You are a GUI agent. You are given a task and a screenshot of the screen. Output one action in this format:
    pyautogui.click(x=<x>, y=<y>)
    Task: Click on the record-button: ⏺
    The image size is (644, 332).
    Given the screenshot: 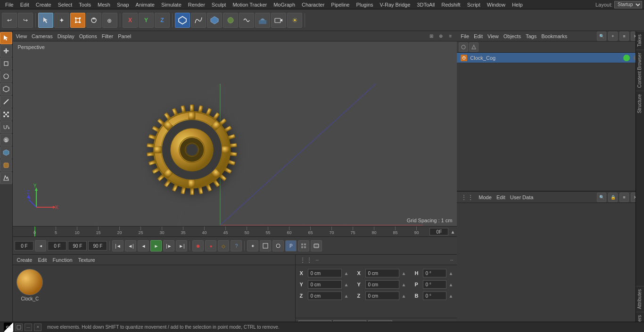 What is the action you would take?
    pyautogui.click(x=198, y=246)
    